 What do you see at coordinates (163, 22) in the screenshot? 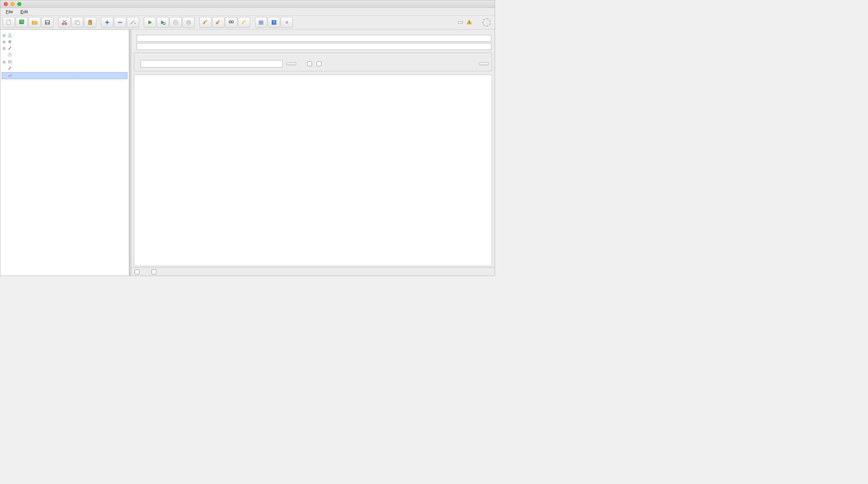
I see `start-no-pause-button` at bounding box center [163, 22].